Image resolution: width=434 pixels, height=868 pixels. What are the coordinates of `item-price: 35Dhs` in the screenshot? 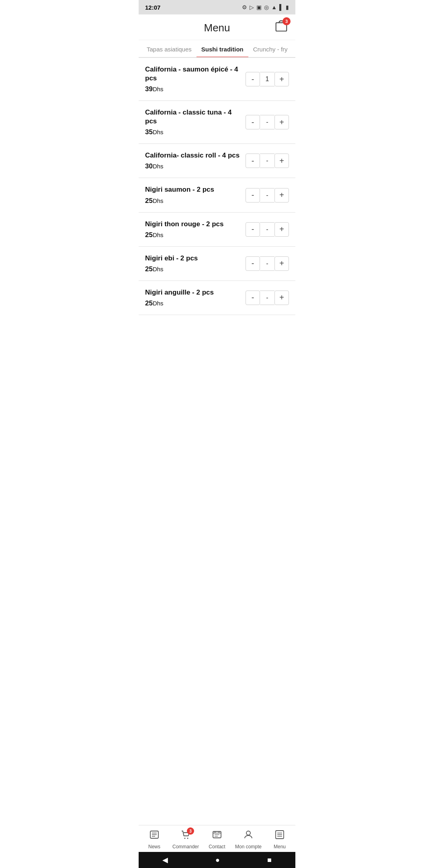 It's located at (193, 132).